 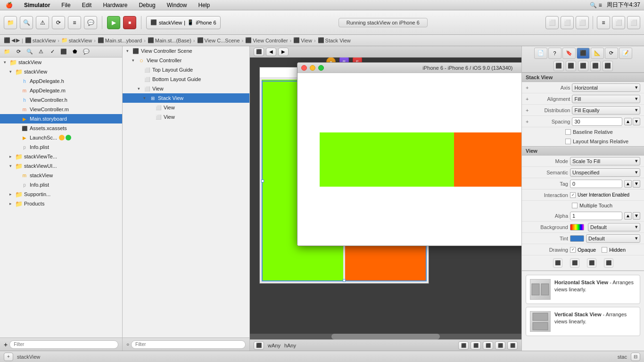 I want to click on ib-view2-row: ⬜ View, so click(x=186, y=117).